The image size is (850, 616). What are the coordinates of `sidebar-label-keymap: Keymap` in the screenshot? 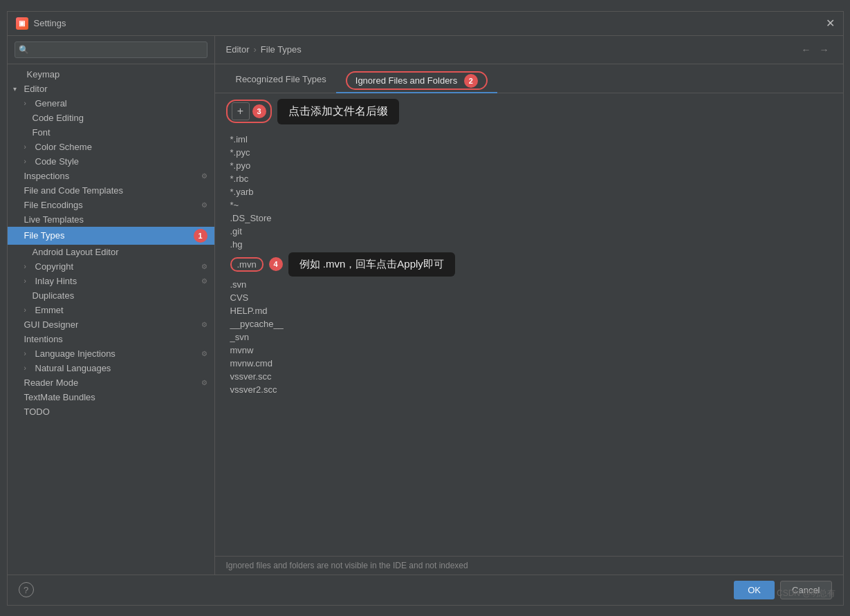 It's located at (118, 75).